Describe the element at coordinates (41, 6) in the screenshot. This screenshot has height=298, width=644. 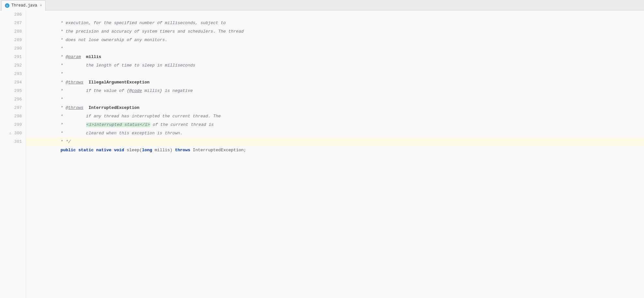
I see `tab-close-button: ×` at that location.